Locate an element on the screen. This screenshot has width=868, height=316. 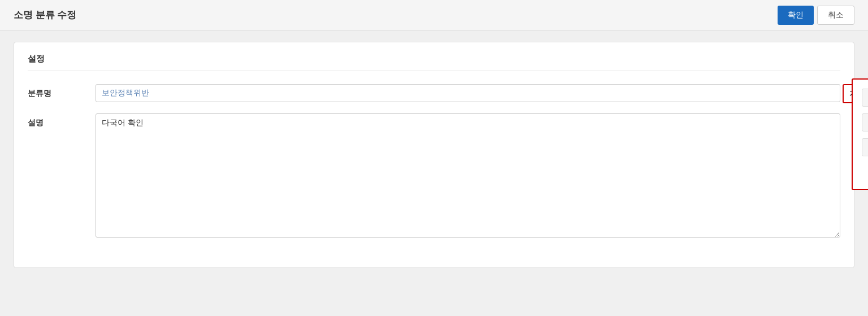
section-title: 설정 is located at coordinates (434, 62).